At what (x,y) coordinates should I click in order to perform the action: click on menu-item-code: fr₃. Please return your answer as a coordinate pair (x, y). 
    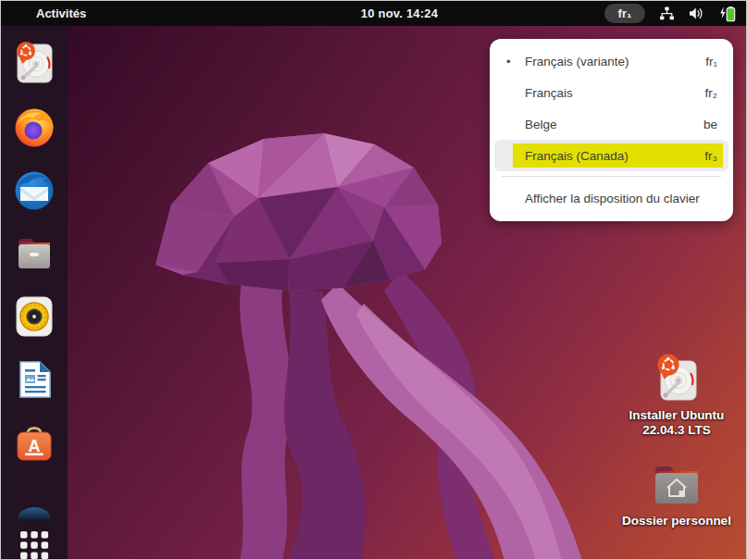
    Looking at the image, I should click on (711, 156).